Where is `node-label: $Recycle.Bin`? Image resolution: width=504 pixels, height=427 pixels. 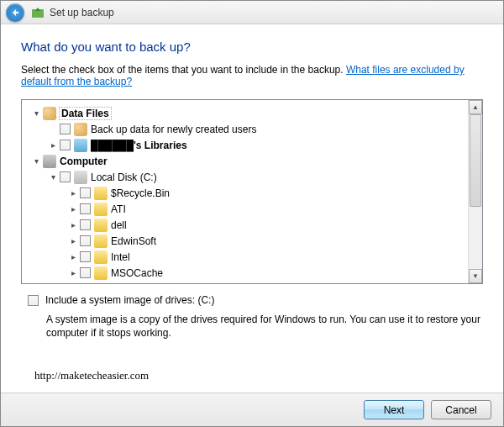 node-label: $Recycle.Bin is located at coordinates (140, 193).